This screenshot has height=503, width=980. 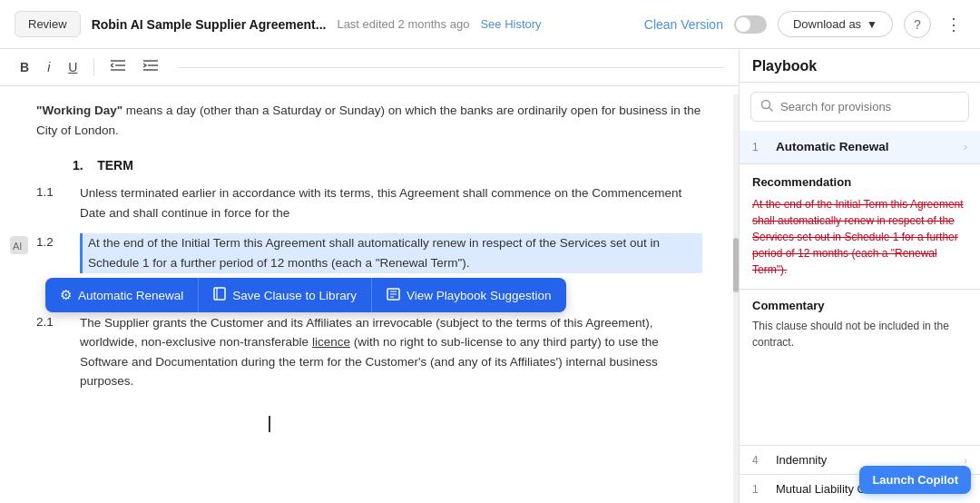 What do you see at coordinates (17, 246) in the screenshot?
I see `svg-text: AI` at bounding box center [17, 246].